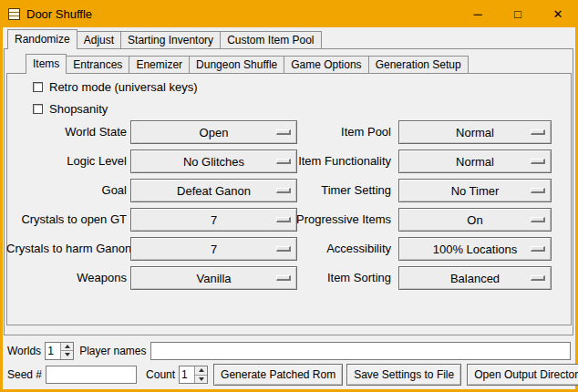 Image resolution: width=578 pixels, height=392 pixels. I want to click on app-icon, so click(15, 15).